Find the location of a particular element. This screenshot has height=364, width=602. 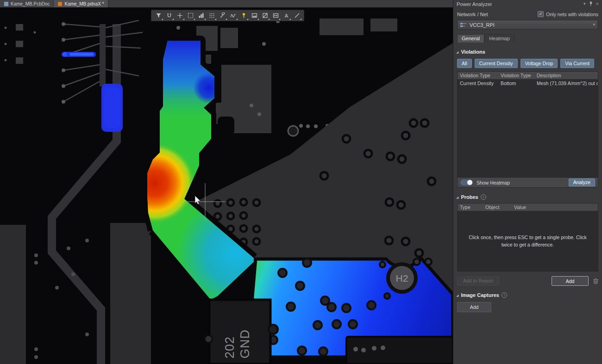

magnet-icon is located at coordinates (169, 16).